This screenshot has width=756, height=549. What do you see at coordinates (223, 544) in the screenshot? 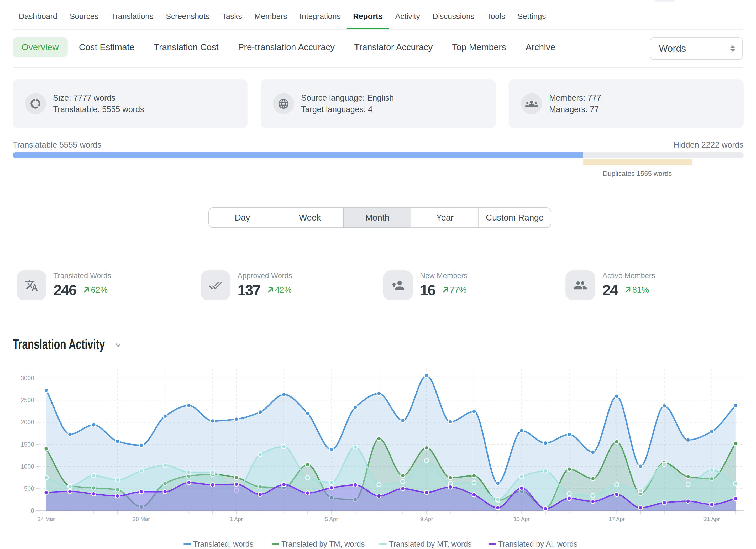
I see `svg-text: Translated, words` at bounding box center [223, 544].